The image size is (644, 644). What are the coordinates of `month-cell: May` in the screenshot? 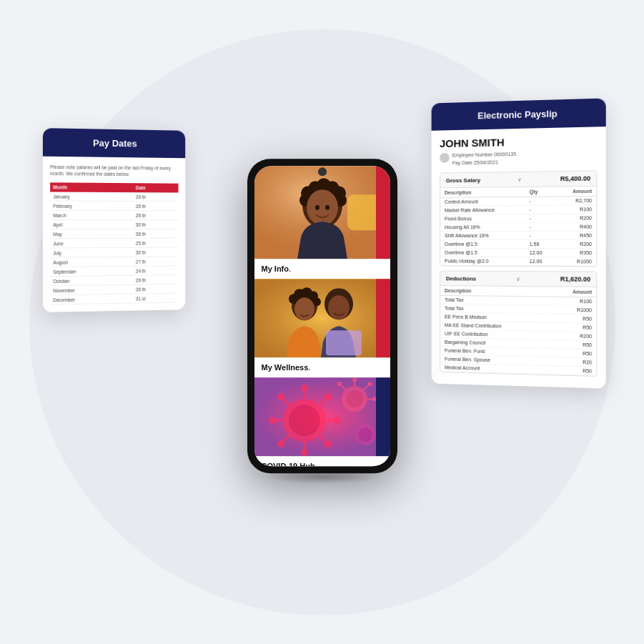 It's located at (91, 233).